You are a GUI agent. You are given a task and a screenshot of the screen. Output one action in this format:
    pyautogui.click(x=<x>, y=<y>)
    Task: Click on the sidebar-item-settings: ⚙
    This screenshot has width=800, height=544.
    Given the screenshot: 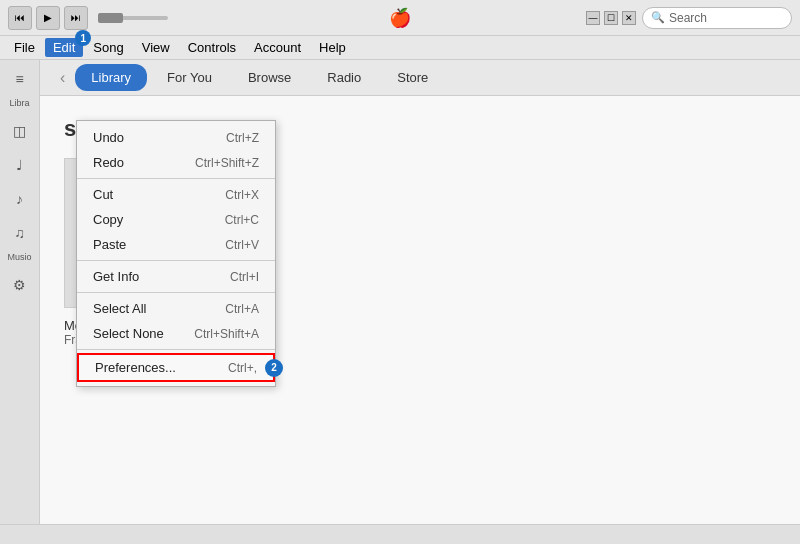 What is the action you would take?
    pyautogui.click(x=20, y=285)
    